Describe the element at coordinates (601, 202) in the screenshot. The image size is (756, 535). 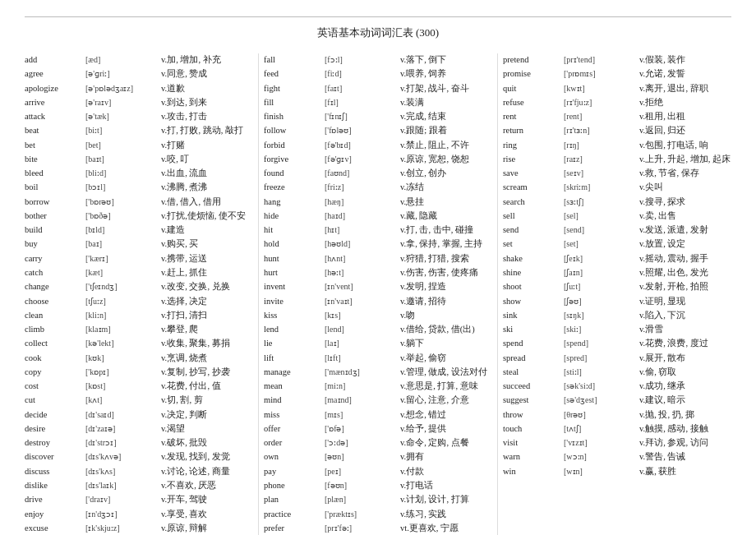
I see `word-phonetic: [sɜːtʃ]` at that location.